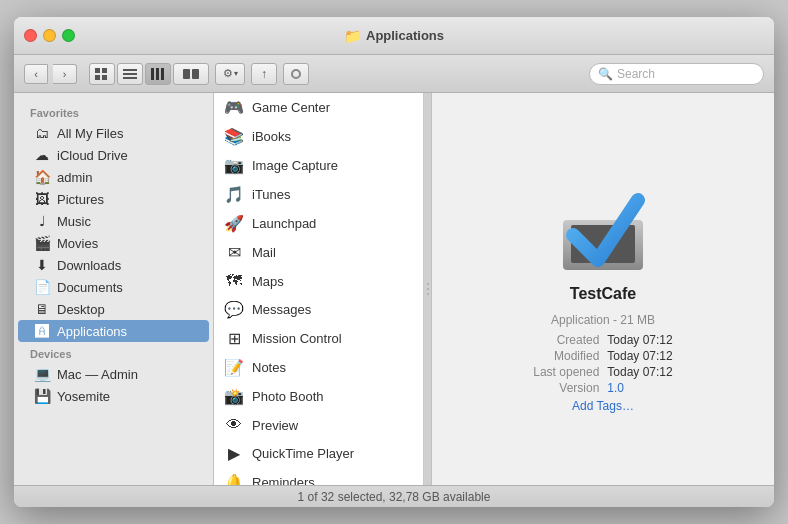 Image resolution: width=788 pixels, height=524 pixels. Describe the element at coordinates (114, 243) in the screenshot. I see `sidebar-item-movies: 🎬 Movies` at that location.